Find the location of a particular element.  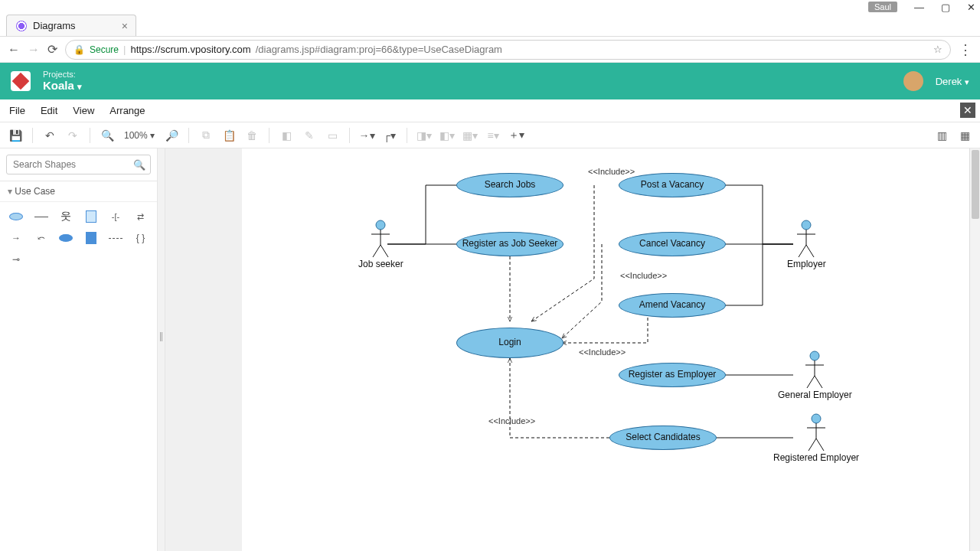

shape-usecase is located at coordinates (16, 217).